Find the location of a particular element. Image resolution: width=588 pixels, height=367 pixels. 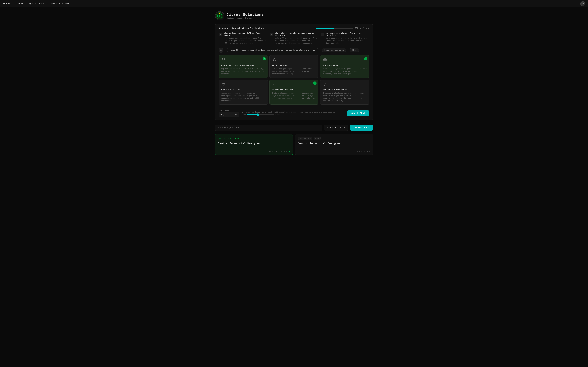

settings-gear-icon: ⚙ is located at coordinates (221, 50).